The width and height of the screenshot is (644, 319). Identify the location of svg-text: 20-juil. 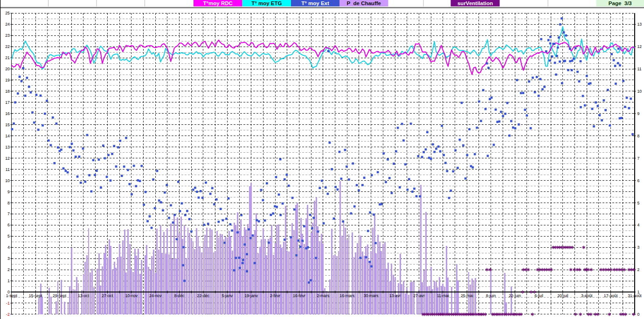
(562, 296).